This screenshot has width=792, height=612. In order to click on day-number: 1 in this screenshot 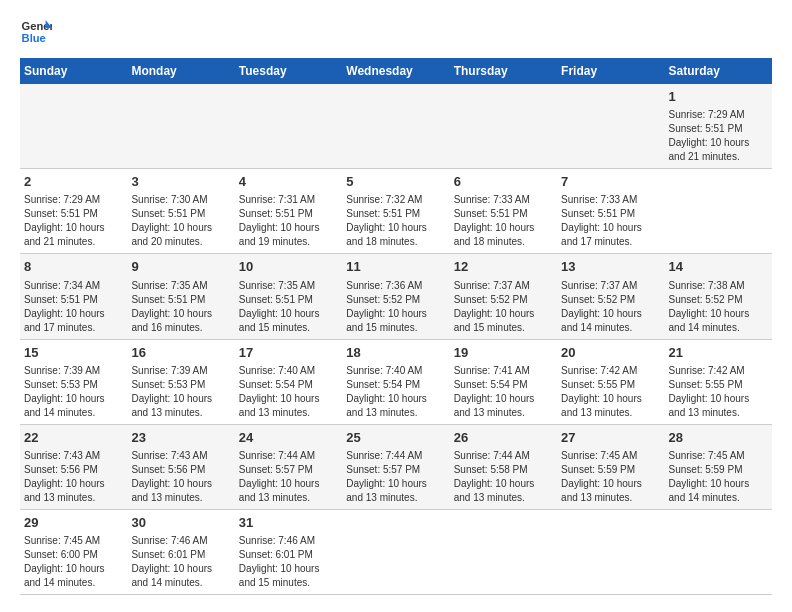, I will do `click(718, 97)`.